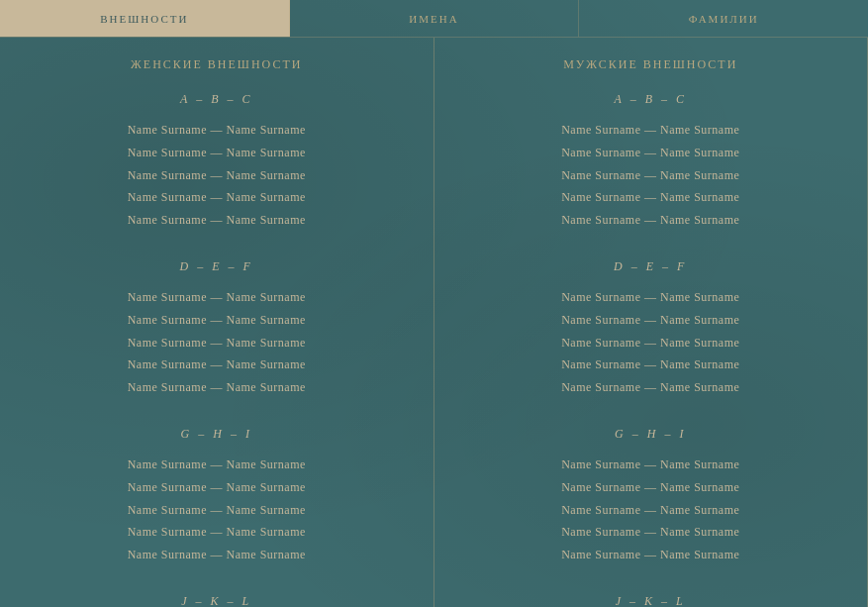  Describe the element at coordinates (435, 18) in the screenshot. I see `tab-imena: ИМЕНА` at that location.